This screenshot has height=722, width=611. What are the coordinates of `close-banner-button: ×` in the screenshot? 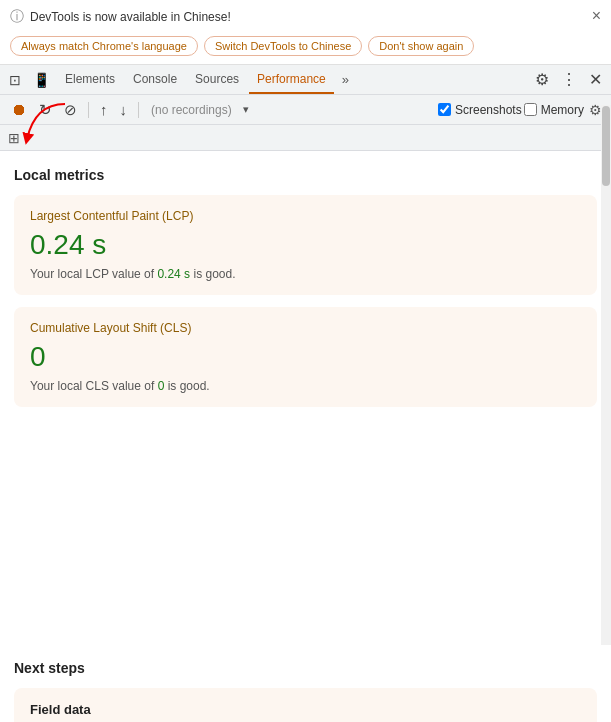 It's located at (596, 16).